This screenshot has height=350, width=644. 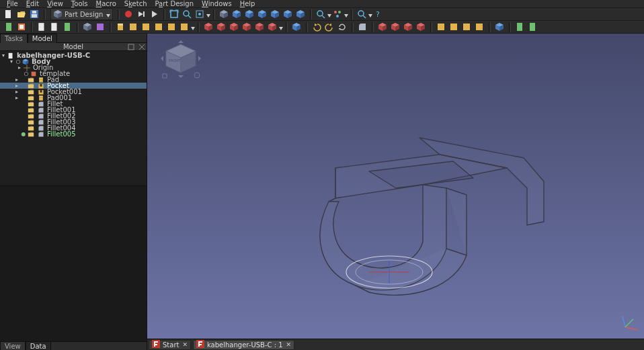 I want to click on pd-fillet-button, so click(x=362, y=27).